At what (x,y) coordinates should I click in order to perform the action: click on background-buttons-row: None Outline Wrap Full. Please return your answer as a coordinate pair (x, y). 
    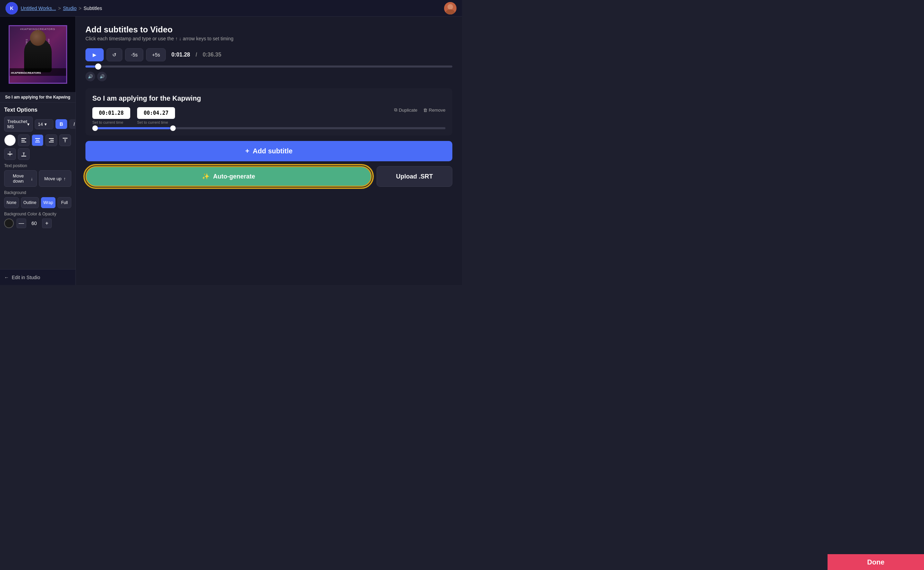
    Looking at the image, I should click on (38, 203).